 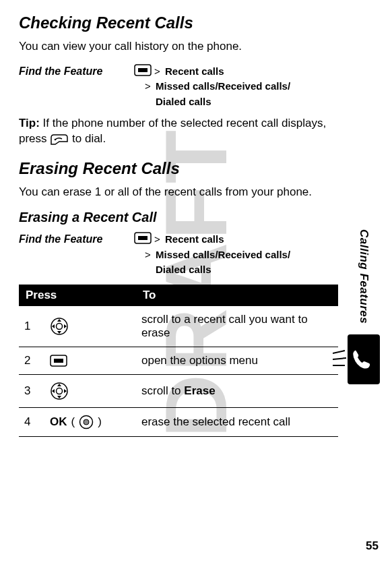 I want to click on table-row: 1 scroll t, so click(x=178, y=326).